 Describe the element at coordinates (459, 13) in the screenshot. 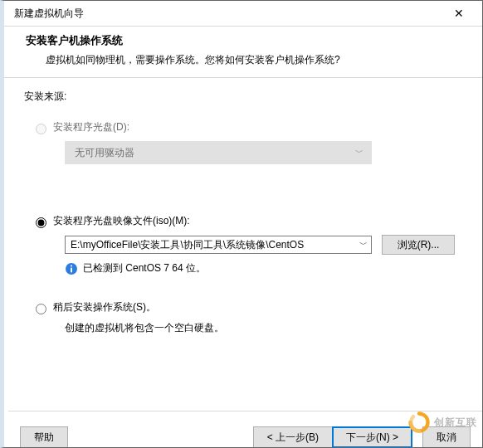

I see `close-button: ✕` at that location.